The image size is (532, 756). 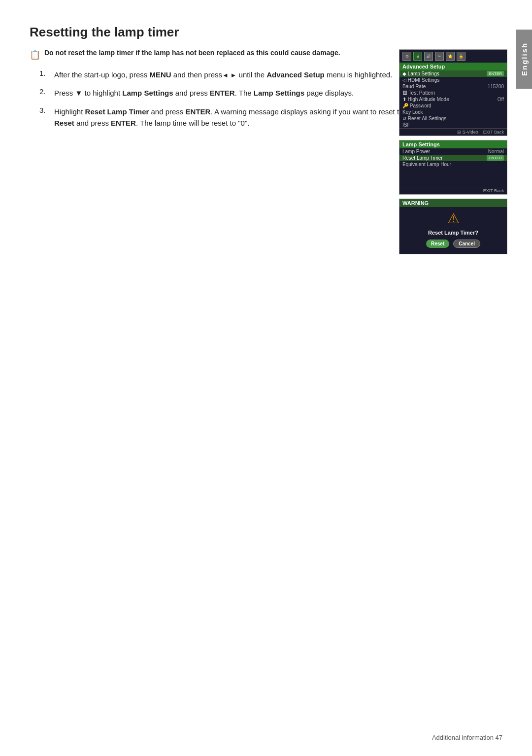 I want to click on lamp-item-reset: Reset Lamp Timer ENTER, so click(x=453, y=158).